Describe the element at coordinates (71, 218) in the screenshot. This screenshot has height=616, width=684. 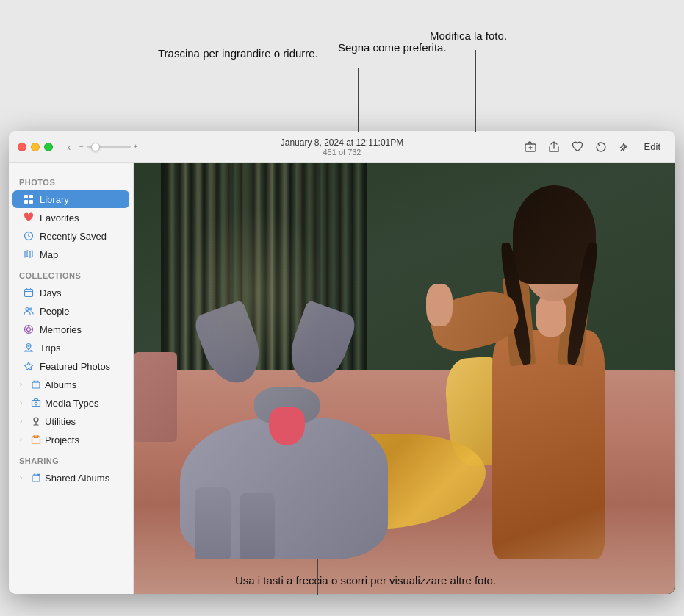
I see `sidebar-item-favorites: Favorites` at that location.